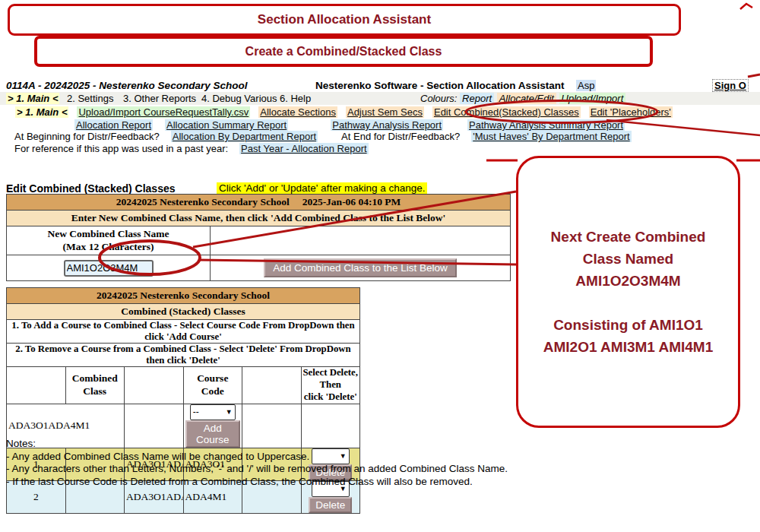 The width and height of the screenshot is (760, 532). Describe the element at coordinates (257, 482) in the screenshot. I see `note-line: - If the last Course Code is Deleted fro…` at that location.